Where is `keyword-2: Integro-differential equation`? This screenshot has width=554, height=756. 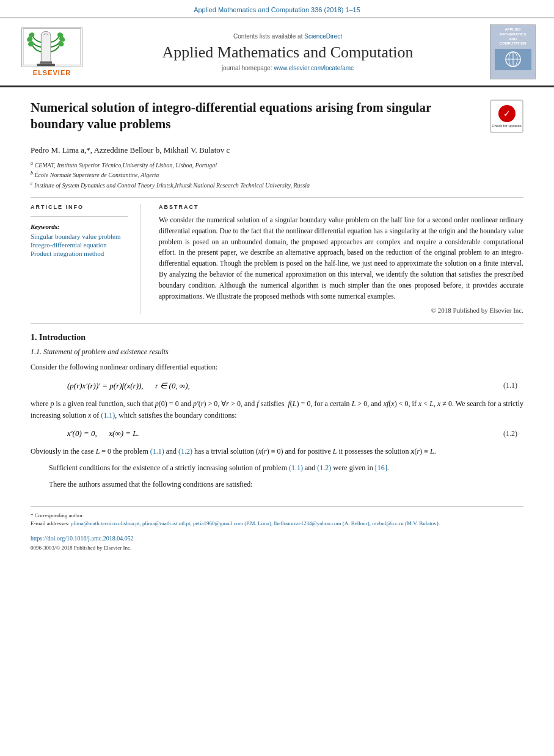
keyword-2: Integro-differential equation is located at coordinates (79, 245).